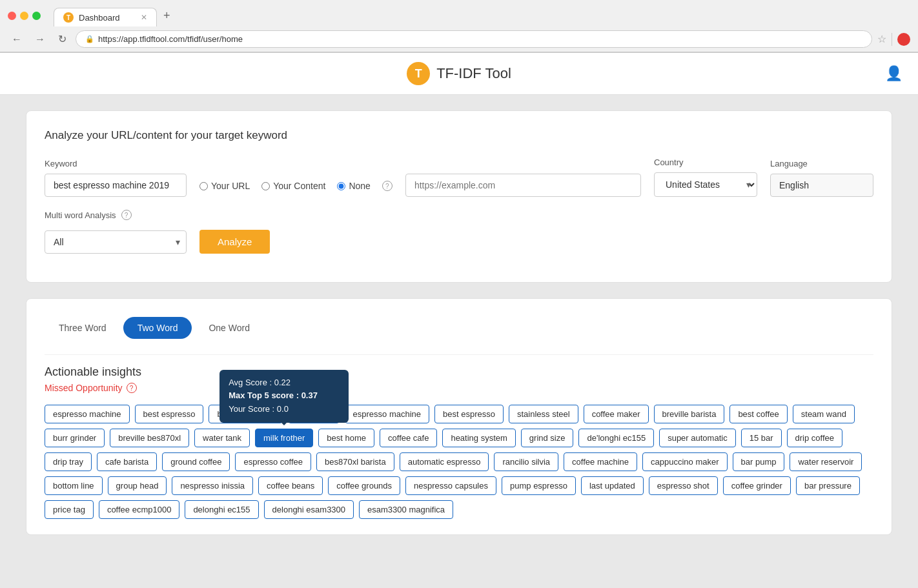 The image size is (918, 588). What do you see at coordinates (616, 438) in the screenshot?
I see `tag-item: de'longhi ec155` at bounding box center [616, 438].